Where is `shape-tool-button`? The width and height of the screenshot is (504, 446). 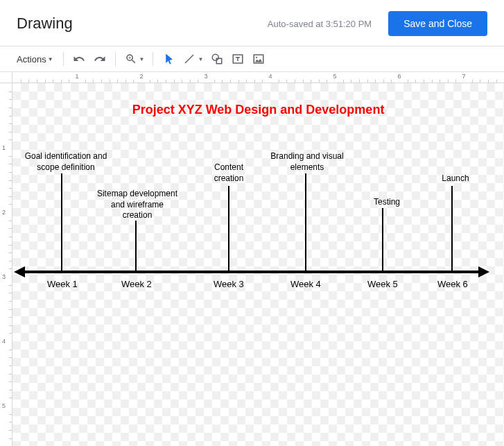
shape-tool-button is located at coordinates (217, 59).